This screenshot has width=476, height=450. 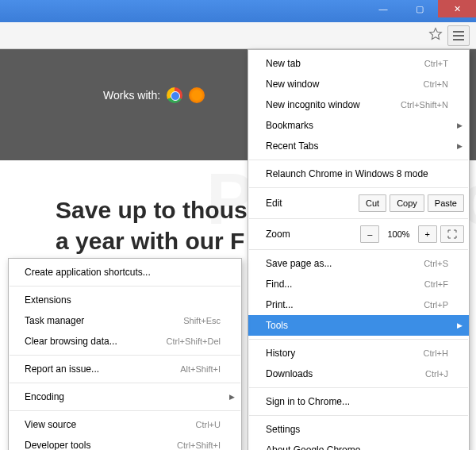 What do you see at coordinates (125, 397) in the screenshot?
I see `submenu-encoding: Encoding▶` at bounding box center [125, 397].